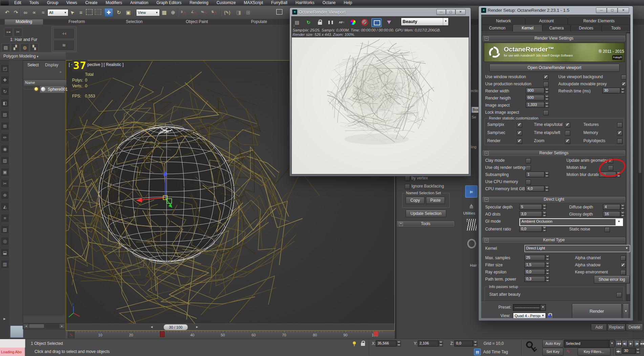 The height and width of the screenshot is (356, 644). I want to click on maxscript-mini-listener: Loading Abo, so click(13, 352).